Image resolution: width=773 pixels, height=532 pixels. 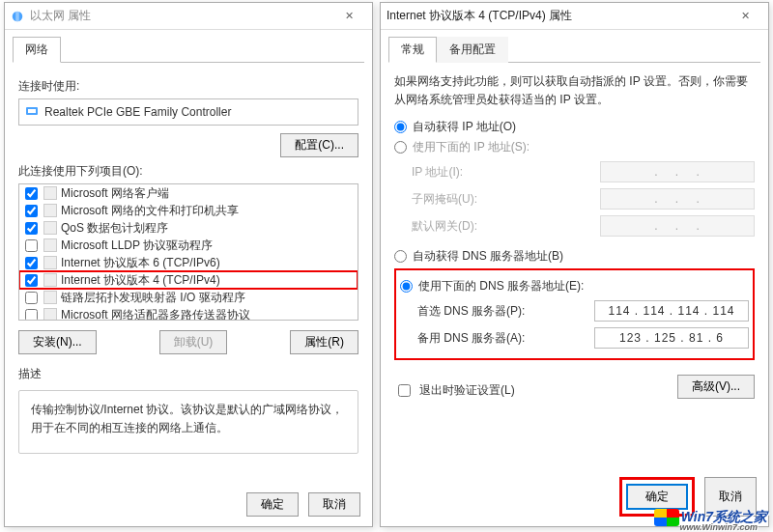 I want to click on list-item-label: Microsoft 网络适配器多路传送器协议, so click(x=156, y=315).